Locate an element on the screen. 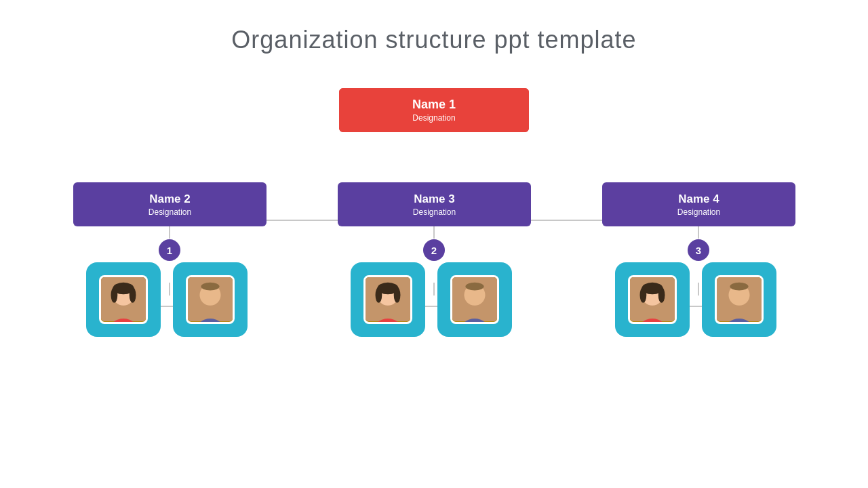 Image resolution: width=868 pixels, height=488 pixels. level2-node-3: Name 4 Designation is located at coordinates (698, 205).